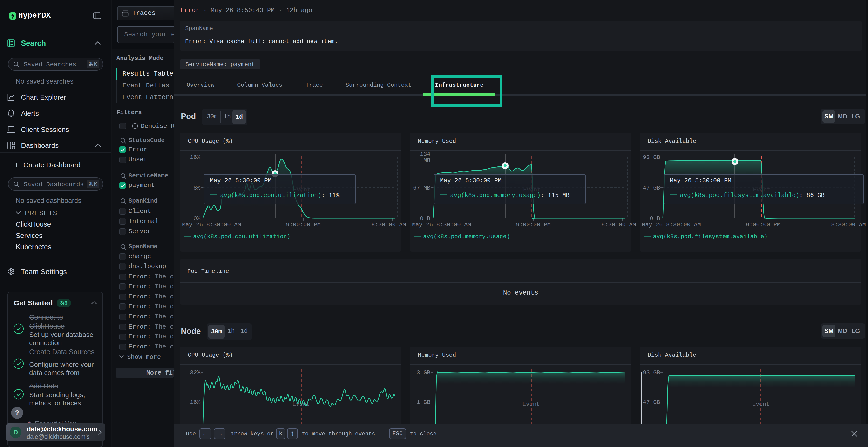  What do you see at coordinates (710, 237) in the screenshot?
I see `svg-text:avg(k8s.pod.filesystem.availab: avg(k8s.pod.filesystem.available)` at bounding box center [710, 237].